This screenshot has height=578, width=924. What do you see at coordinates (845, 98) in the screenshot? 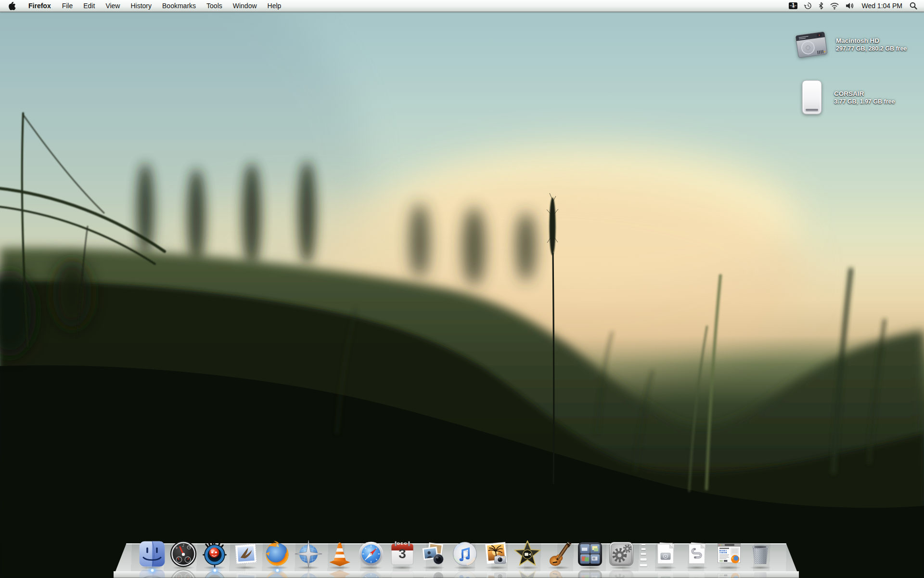
I see `desktop-icon-corsair: CORSAIR 3.77 GB, 1.97 GB free` at bounding box center [845, 98].